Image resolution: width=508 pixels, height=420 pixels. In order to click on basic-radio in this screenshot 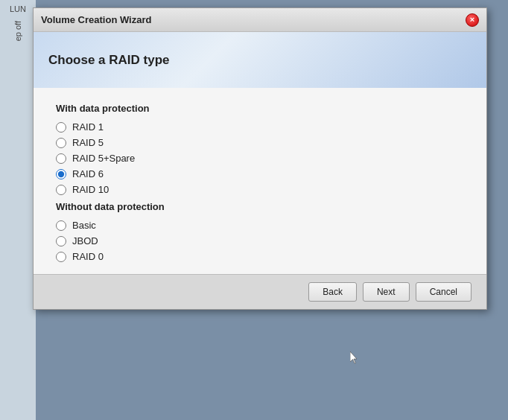, I will do `click(61, 226)`.